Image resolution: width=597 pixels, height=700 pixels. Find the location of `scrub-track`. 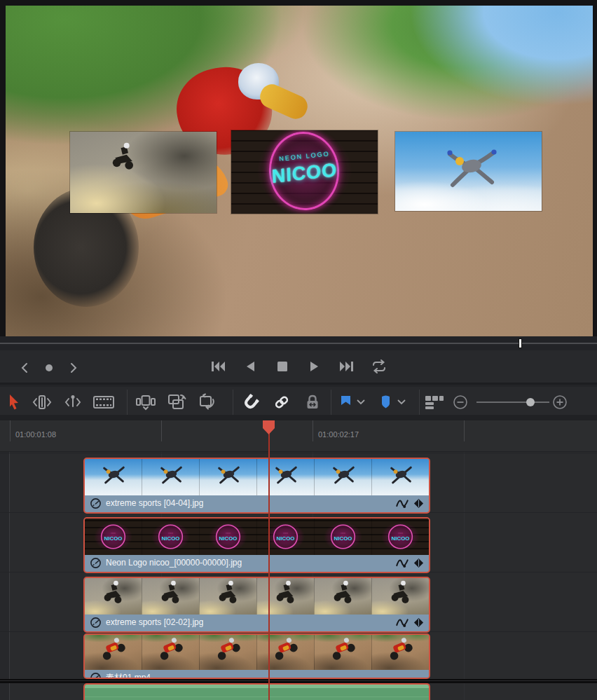

scrub-track is located at coordinates (298, 343).